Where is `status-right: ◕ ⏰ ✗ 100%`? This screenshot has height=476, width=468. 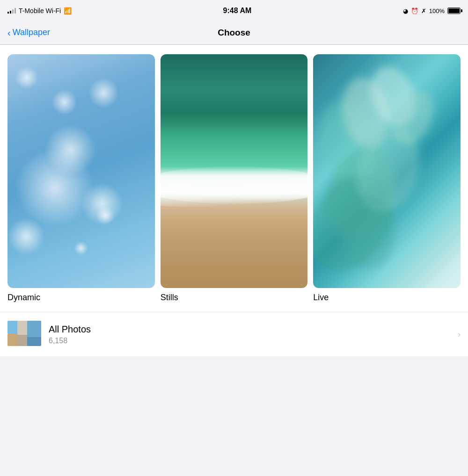 status-right: ◕ ⏰ ✗ 100% is located at coordinates (431, 11).